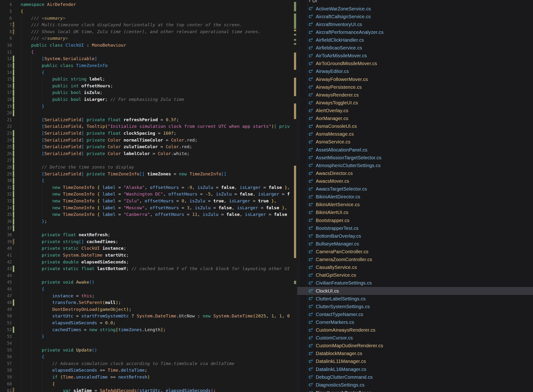 This screenshot has width=533, height=392. What do you see at coordinates (415, 315) in the screenshot?
I see `file-row: C#ContactTypeNamer.cs` at bounding box center [415, 315].